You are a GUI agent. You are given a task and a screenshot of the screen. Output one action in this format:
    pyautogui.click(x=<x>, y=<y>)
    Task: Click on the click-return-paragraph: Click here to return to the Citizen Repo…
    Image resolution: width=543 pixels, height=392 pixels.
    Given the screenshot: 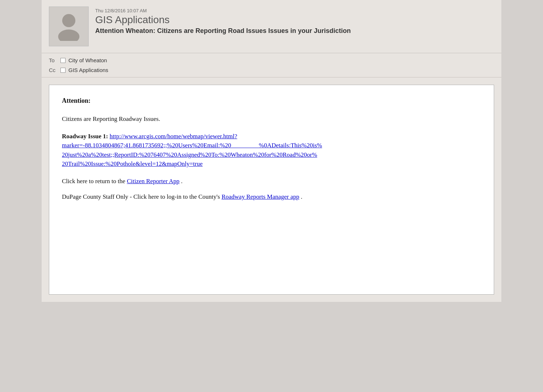 What is the action you would take?
    pyautogui.click(x=272, y=181)
    